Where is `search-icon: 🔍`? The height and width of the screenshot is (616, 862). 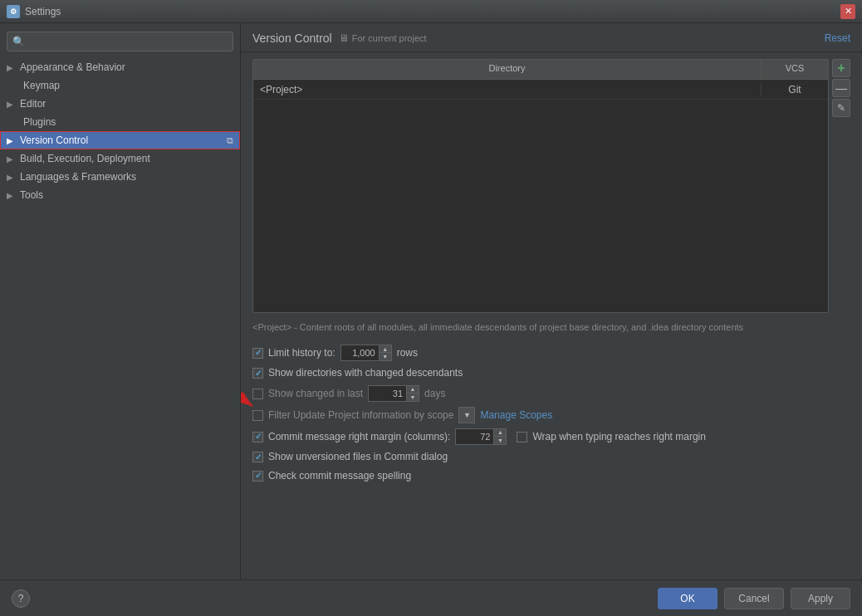 search-icon: 🔍 is located at coordinates (18, 42).